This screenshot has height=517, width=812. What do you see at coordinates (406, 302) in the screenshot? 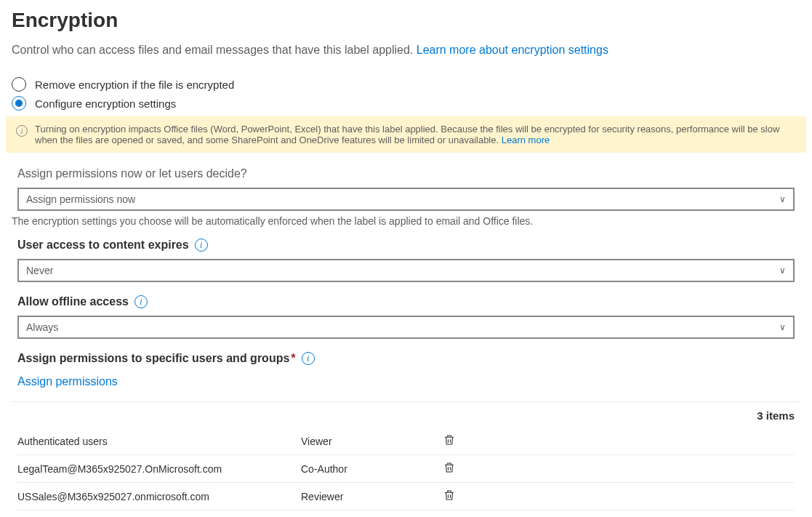
I see `allow-offline-access-label: Allow offline access i` at bounding box center [406, 302].